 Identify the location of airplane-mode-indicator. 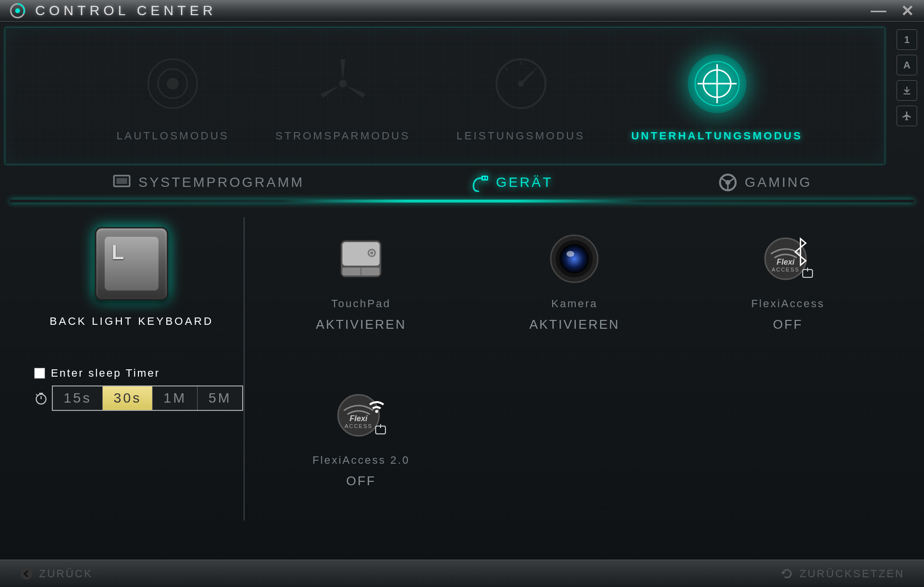
(907, 116).